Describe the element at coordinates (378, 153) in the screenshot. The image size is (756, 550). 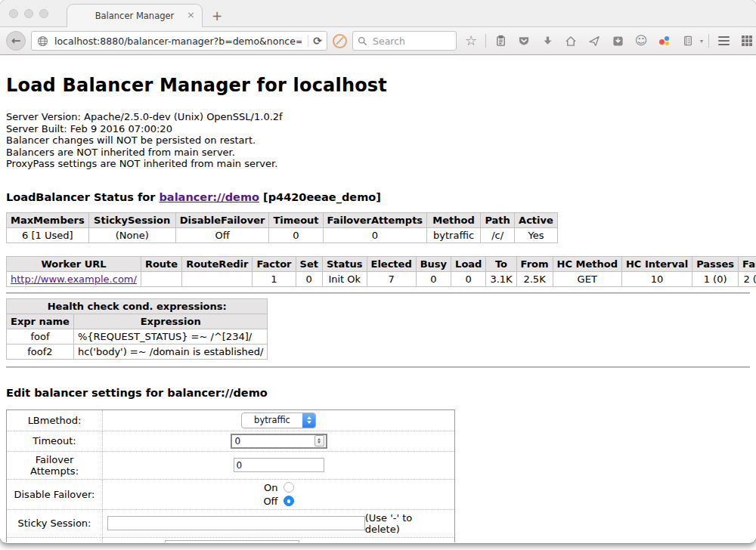
I see `inherit-note-line: Balancers are NOT inherited from main se…` at that location.